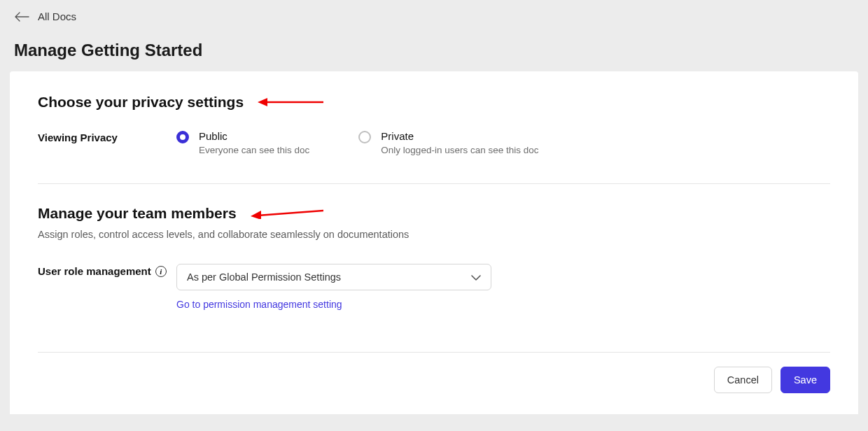 Image resolution: width=868 pixels, height=431 pixels. What do you see at coordinates (434, 183) in the screenshot?
I see `divider` at bounding box center [434, 183].